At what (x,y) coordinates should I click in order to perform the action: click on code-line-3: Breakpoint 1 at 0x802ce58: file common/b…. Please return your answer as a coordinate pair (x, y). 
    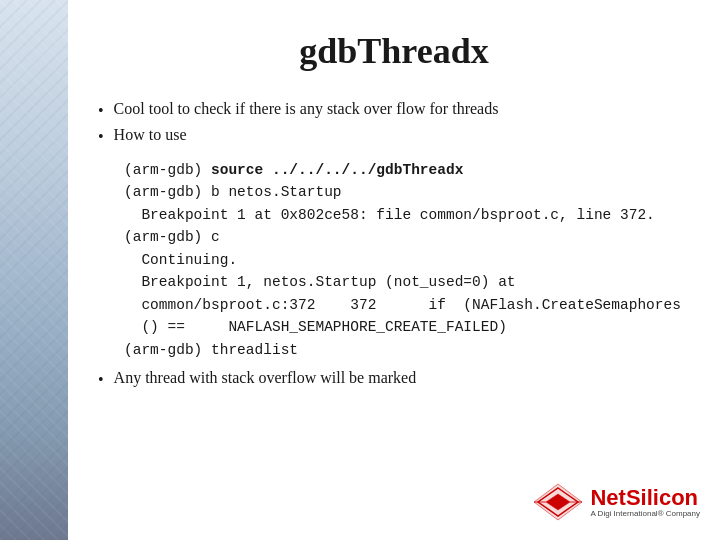
    Looking at the image, I should click on (390, 215).